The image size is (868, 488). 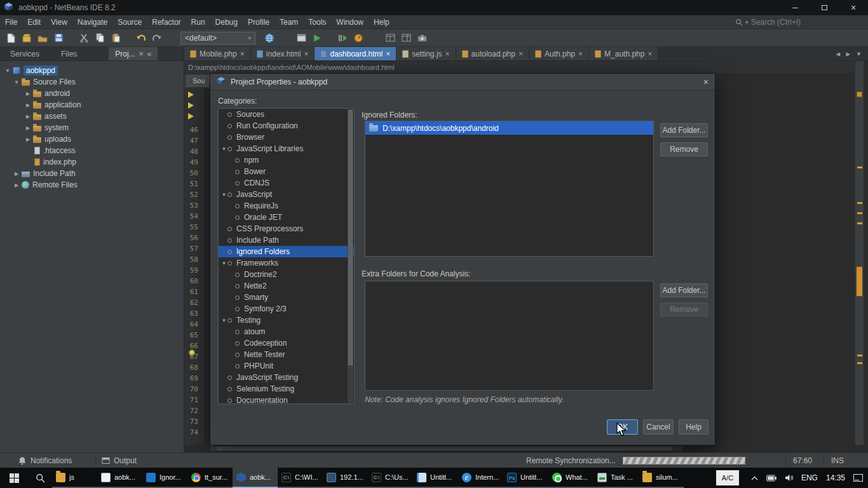 I want to click on category-item: Frameworks, so click(x=286, y=263).